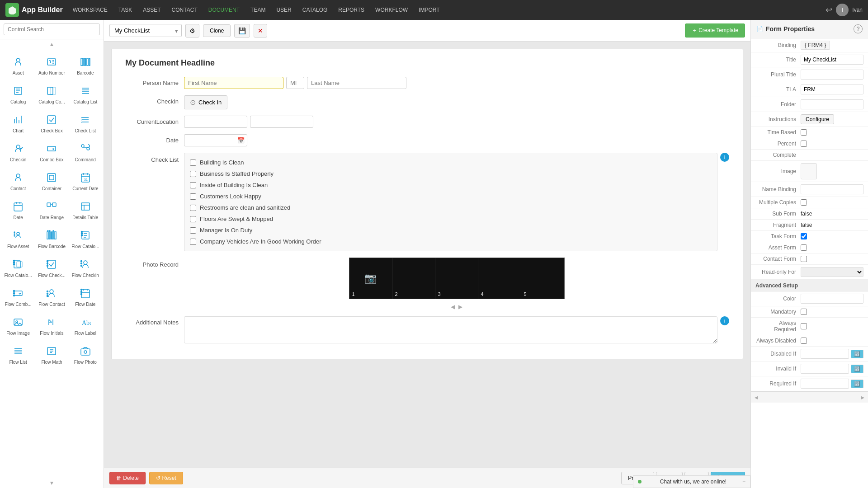  Describe the element at coordinates (18, 296) in the screenshot. I see `control-flowcomb: Flow Comb...` at that location.